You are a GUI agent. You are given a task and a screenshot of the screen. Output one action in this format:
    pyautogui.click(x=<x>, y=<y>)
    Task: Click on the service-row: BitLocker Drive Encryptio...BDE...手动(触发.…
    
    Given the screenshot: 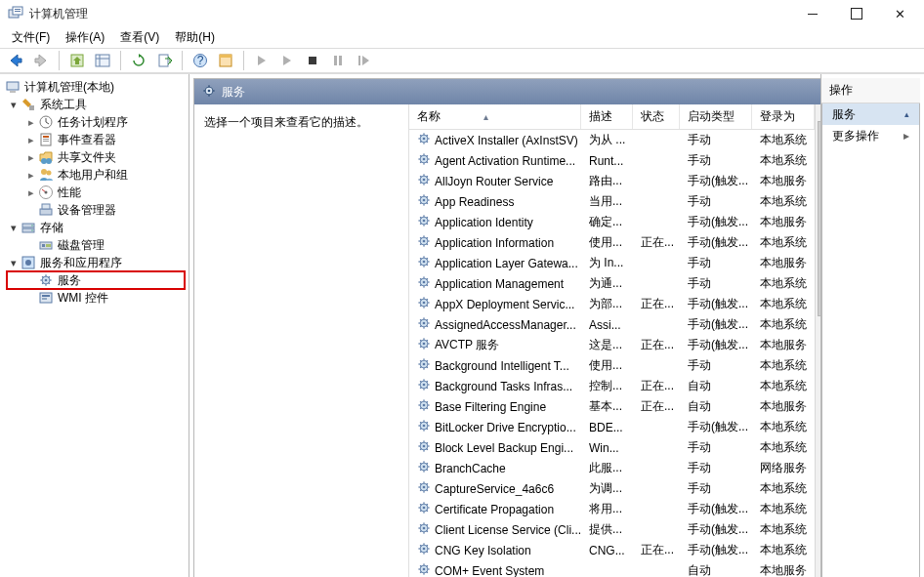 What is the action you would take?
    pyautogui.click(x=611, y=428)
    